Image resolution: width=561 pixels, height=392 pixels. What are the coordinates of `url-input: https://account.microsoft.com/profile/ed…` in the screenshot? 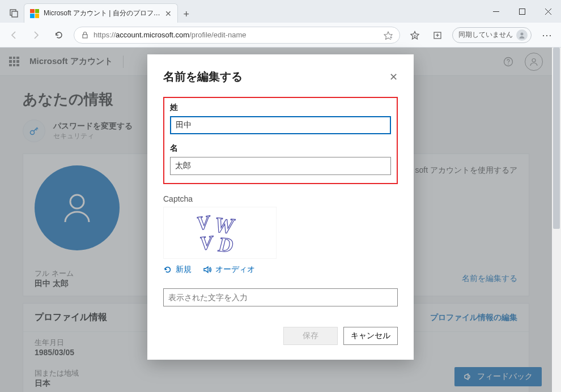 It's located at (237, 35).